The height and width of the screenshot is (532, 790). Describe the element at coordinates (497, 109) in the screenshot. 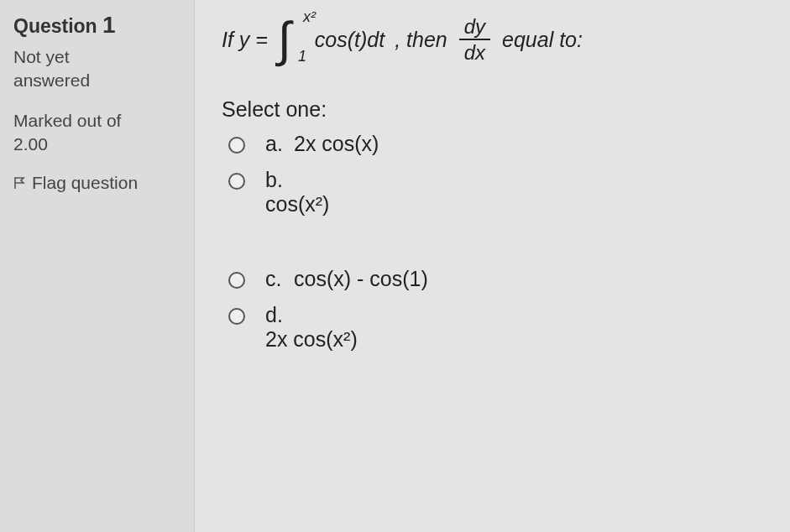

I see `select-one-label: Select one:` at that location.